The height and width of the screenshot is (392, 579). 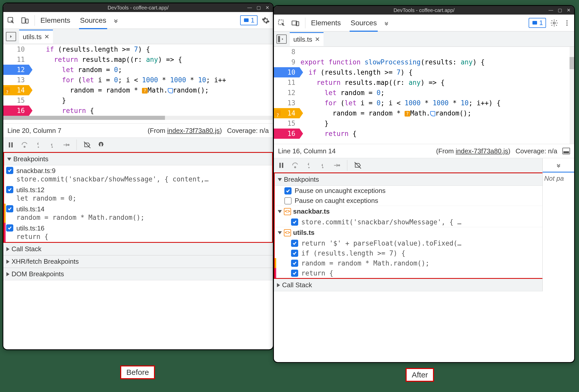 I want to click on expand-icon, so click(x=280, y=212).